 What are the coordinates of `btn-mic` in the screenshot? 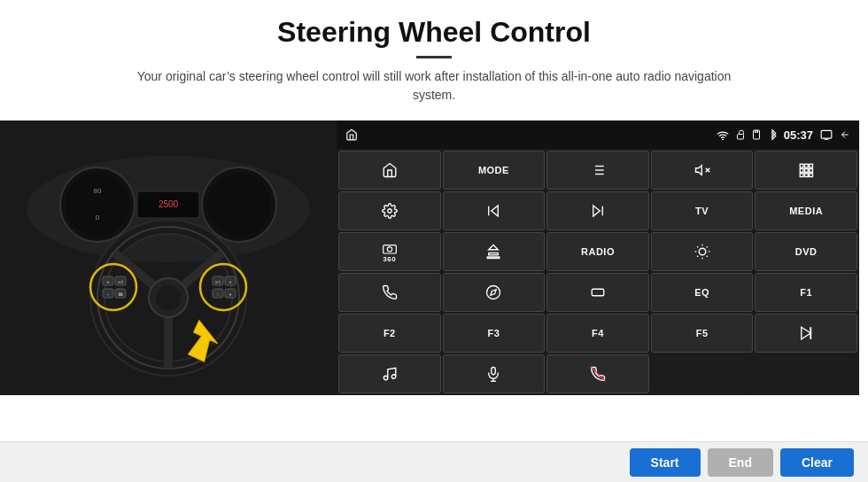 It's located at (494, 374).